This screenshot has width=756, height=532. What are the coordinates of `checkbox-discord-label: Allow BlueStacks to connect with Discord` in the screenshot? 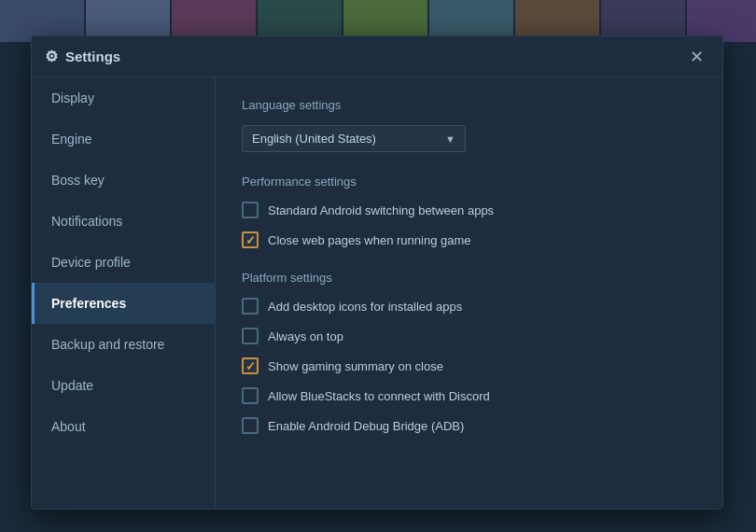 It's located at (379, 396).